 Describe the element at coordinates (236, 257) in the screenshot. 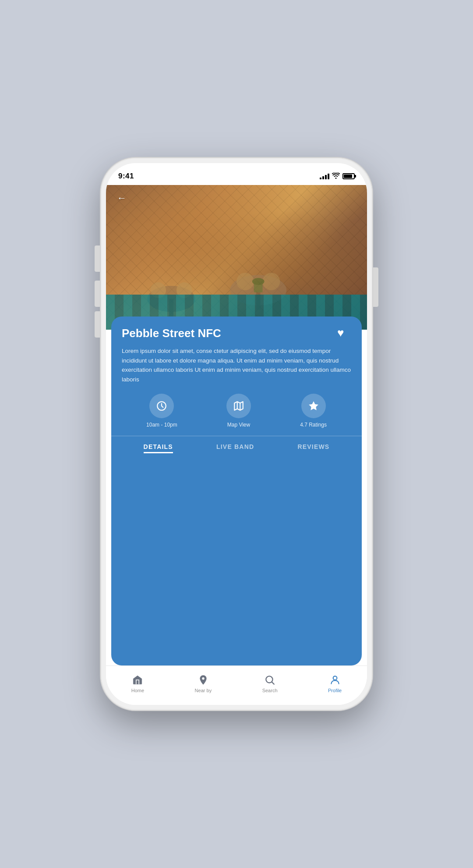

I see `hero-image: ←` at that location.